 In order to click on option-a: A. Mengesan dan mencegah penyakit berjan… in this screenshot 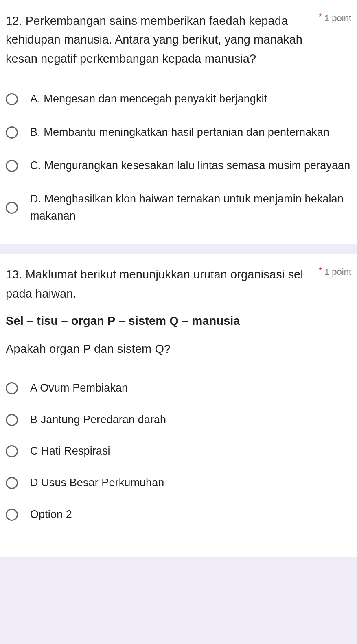, I will do `click(178, 99)`.